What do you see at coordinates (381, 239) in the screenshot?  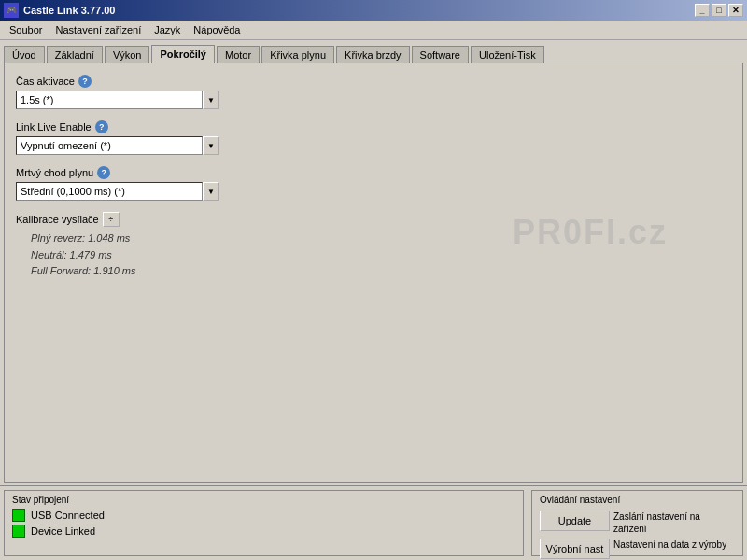 I see `kalibrace-plny-reverz: Plný reverz: 1.048 ms` at bounding box center [381, 239].